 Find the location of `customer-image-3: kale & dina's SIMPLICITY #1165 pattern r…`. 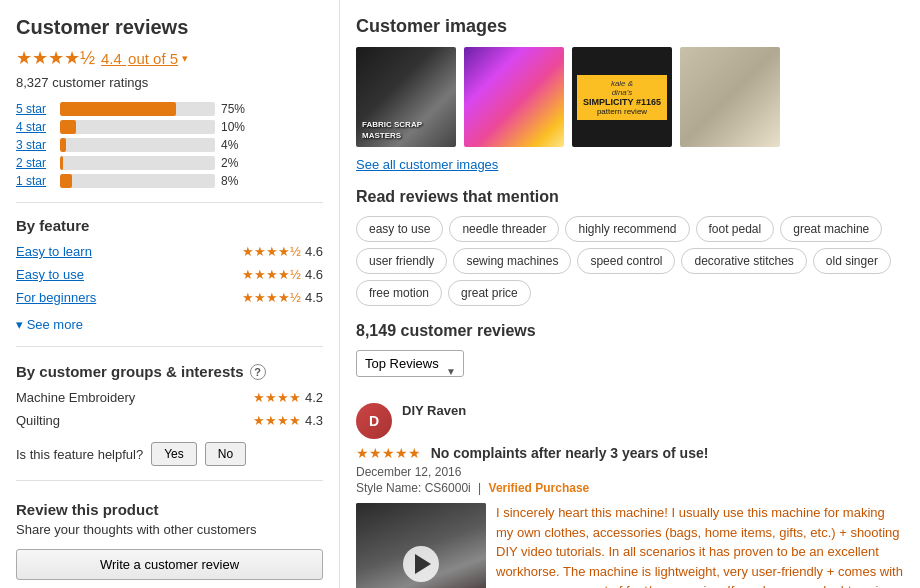

customer-image-3: kale & dina's SIMPLICITY #1165 pattern r… is located at coordinates (622, 97).